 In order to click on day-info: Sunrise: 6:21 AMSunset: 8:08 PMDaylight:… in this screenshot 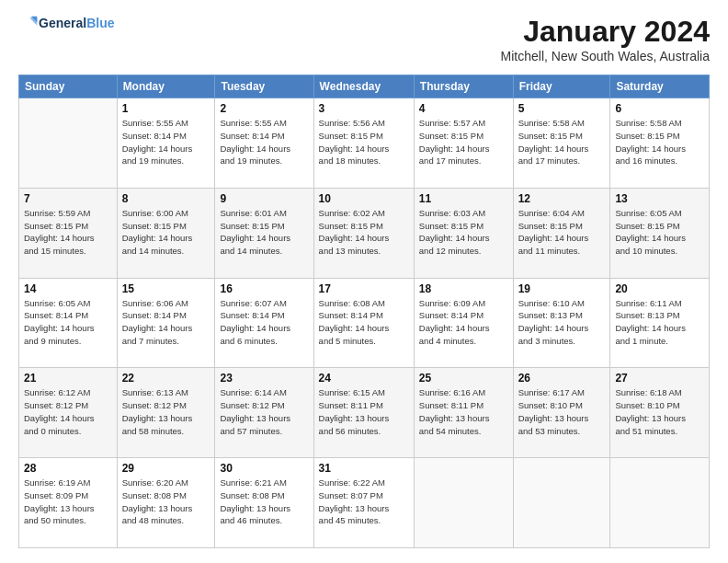, I will do `click(264, 502)`.